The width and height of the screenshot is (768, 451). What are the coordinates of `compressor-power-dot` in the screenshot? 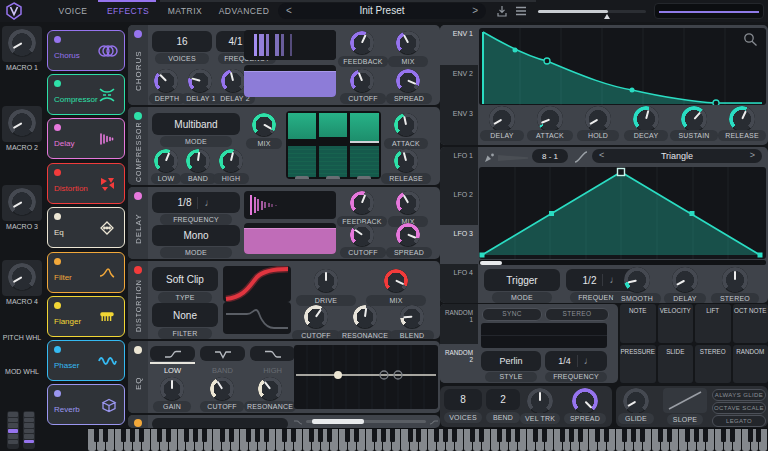 It's located at (58, 84).